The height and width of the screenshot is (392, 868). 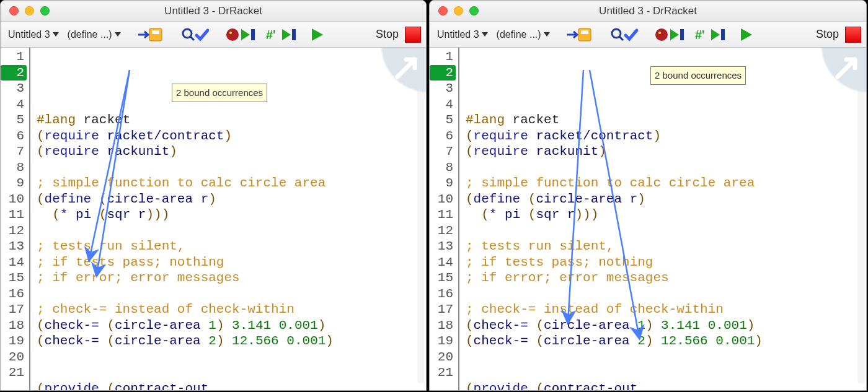 What do you see at coordinates (12, 89) in the screenshot?
I see `line-number: 3` at bounding box center [12, 89].